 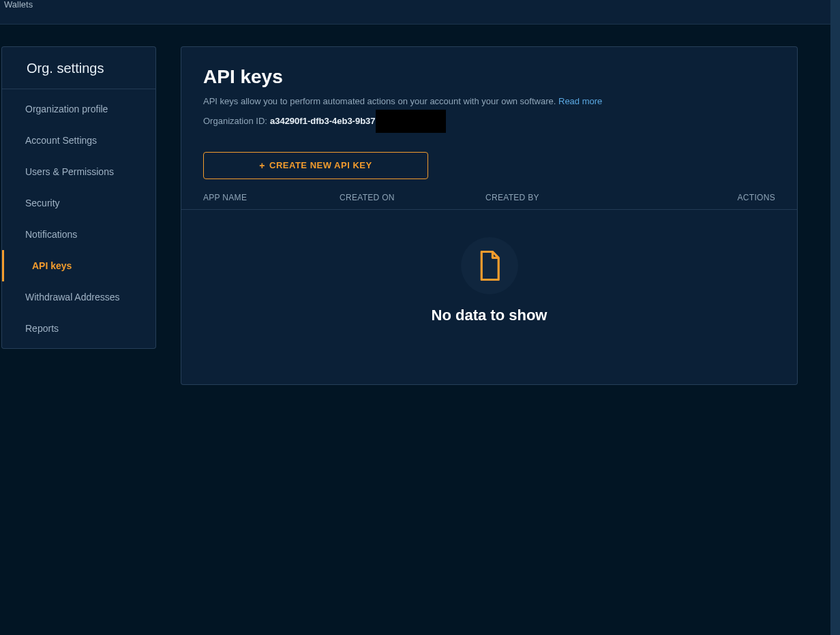 I want to click on col-header-created-by: CREATED BY, so click(x=603, y=198).